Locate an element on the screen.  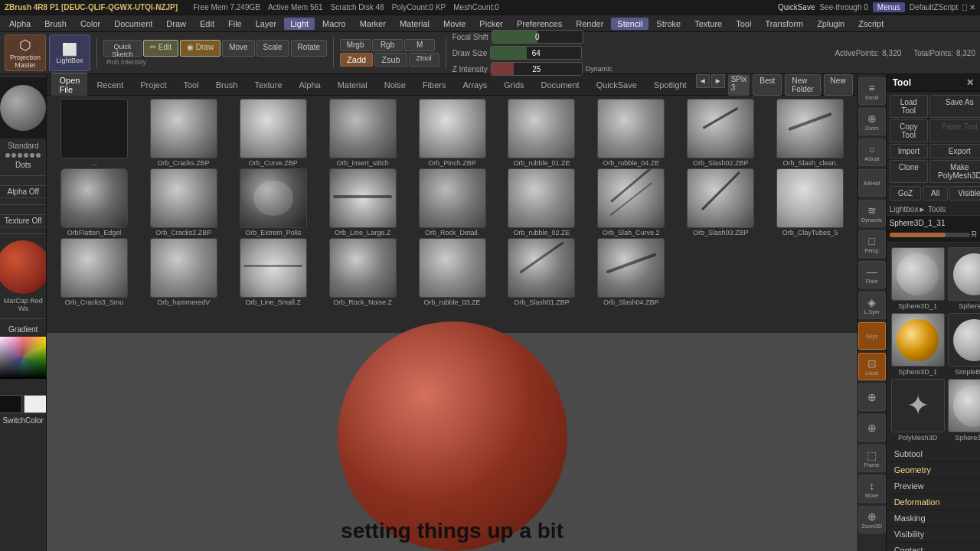
tool-close-btn: ✕ is located at coordinates (970, 83).